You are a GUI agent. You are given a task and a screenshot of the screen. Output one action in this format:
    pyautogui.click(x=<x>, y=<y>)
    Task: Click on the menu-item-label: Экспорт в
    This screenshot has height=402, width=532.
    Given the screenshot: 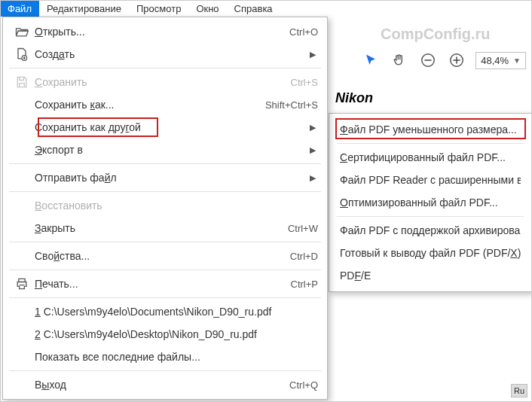 What is the action you would take?
    pyautogui.click(x=169, y=150)
    